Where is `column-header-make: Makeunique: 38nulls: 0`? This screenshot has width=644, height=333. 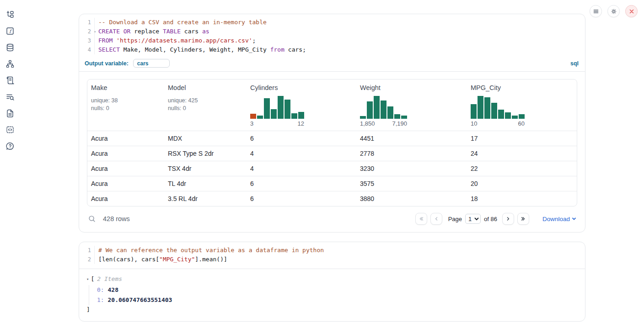
column-header-make: Makeunique: 38nulls: 0 is located at coordinates (126, 105).